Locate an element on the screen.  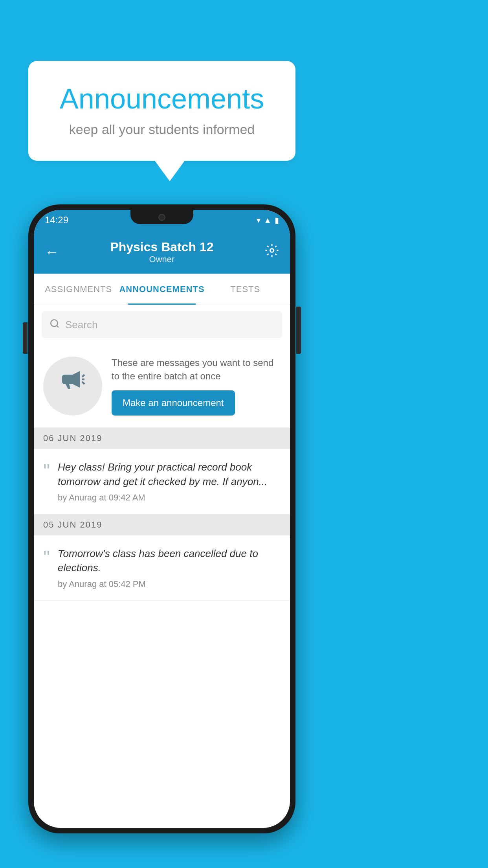
announcement-content-2: Tomorrow's class has been cancelled due … is located at coordinates (169, 568).